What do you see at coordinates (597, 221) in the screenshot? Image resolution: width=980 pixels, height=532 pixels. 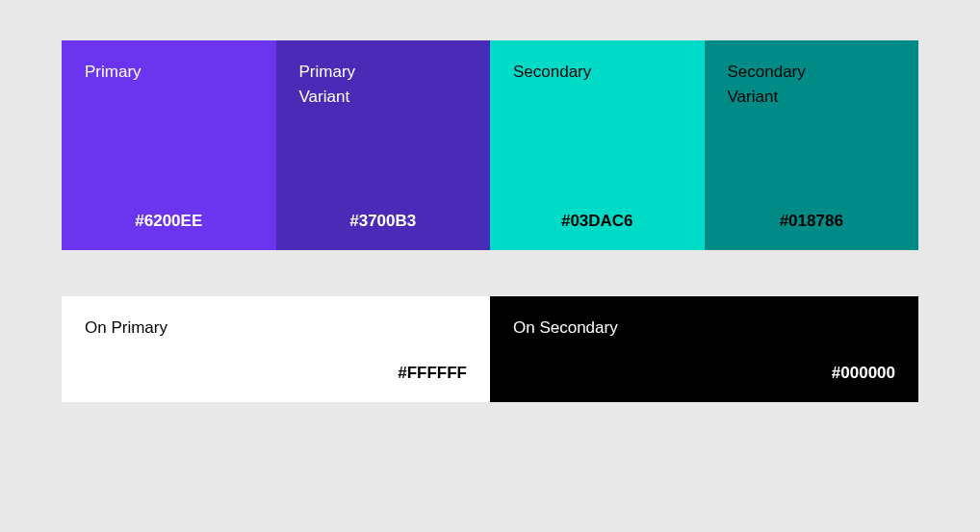 I see `swatch-hex: #03DAC6` at bounding box center [597, 221].